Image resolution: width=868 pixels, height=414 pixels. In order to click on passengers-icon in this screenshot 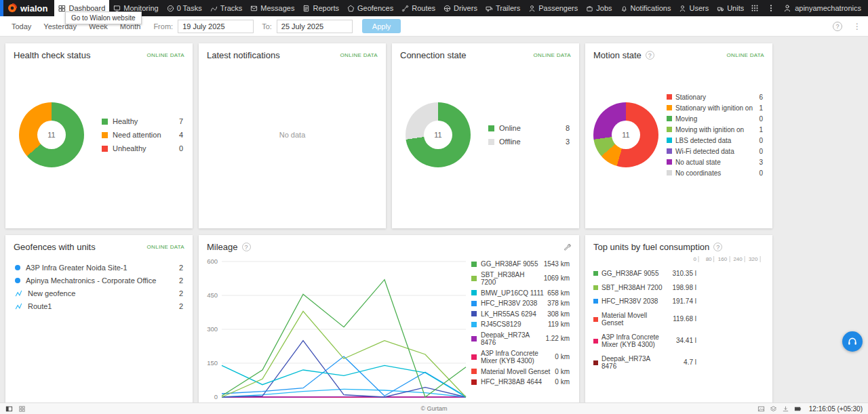, I will do `click(532, 8)`.